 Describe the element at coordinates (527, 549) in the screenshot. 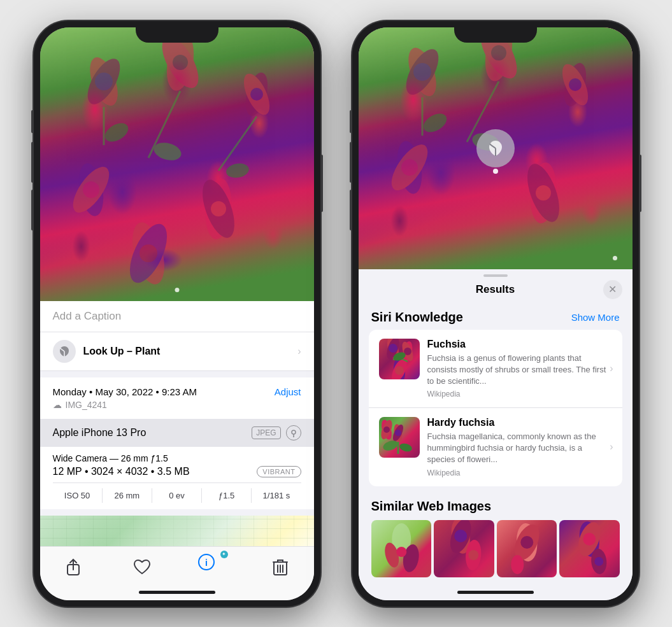

I see `sim-img-3-svg` at that location.